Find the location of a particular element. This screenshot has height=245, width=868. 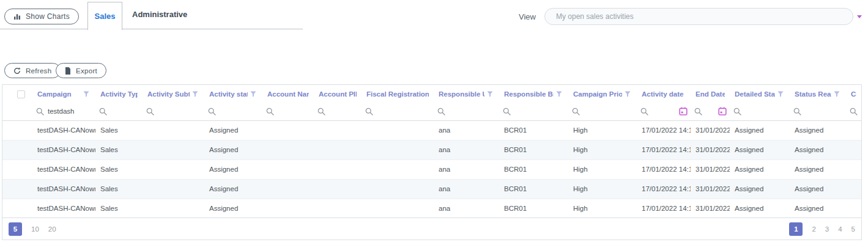

tab-administrative: Administrative is located at coordinates (160, 15).